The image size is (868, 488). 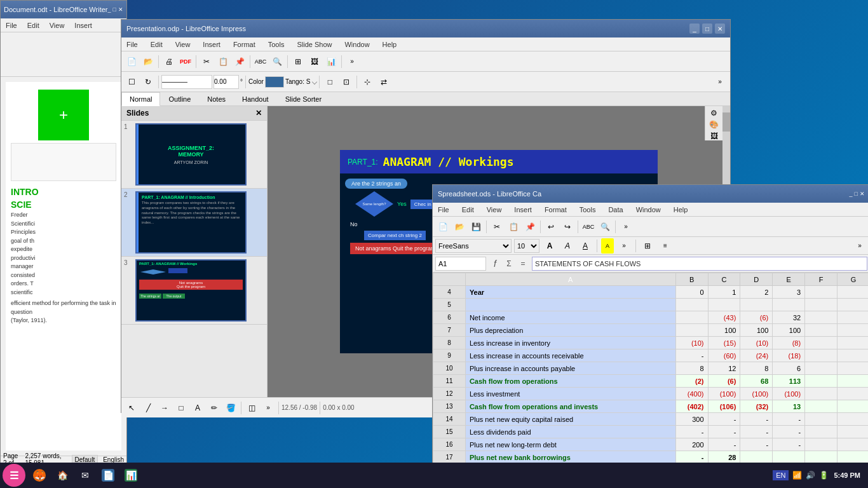 I want to click on shadow3-btn: ◫, so click(x=252, y=408).